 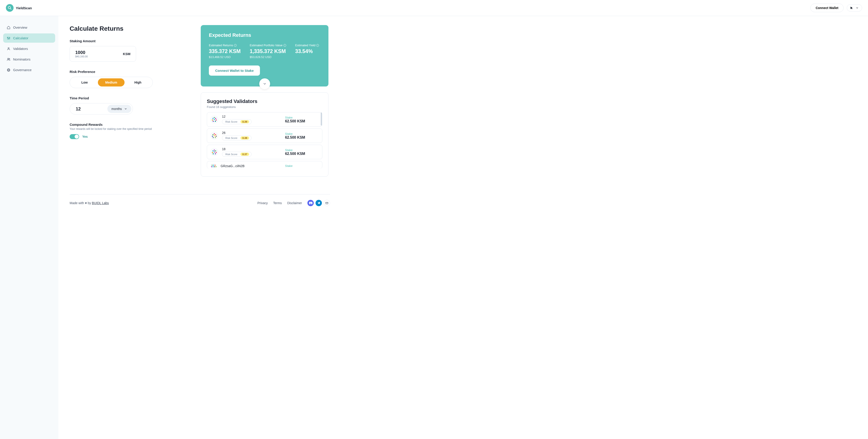 What do you see at coordinates (265, 119) in the screenshot?
I see `validator-row: 12 Risk Score 0.39 Stake 62.500 KSM` at bounding box center [265, 119].